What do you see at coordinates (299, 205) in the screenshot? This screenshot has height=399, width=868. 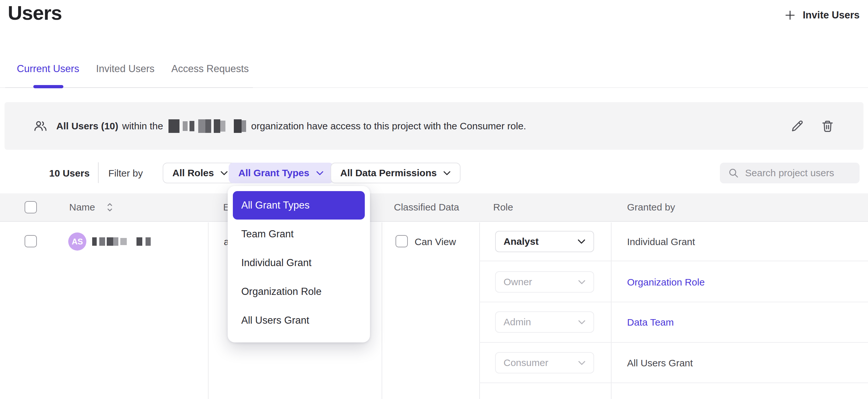 I see `menu-item-all-grant-types: All Grant Types` at bounding box center [299, 205].